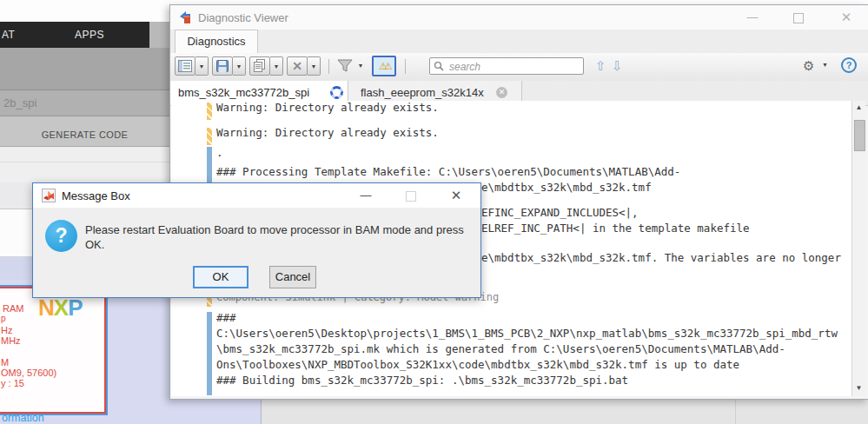 The height and width of the screenshot is (424, 868). I want to click on dialog-maximize-icon, so click(411, 195).